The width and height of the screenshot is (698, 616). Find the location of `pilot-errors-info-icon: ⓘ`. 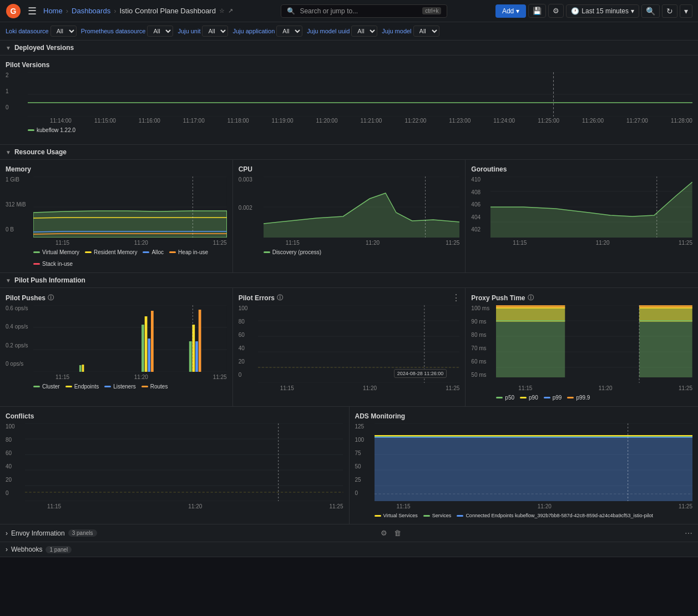

pilot-errors-info-icon: ⓘ is located at coordinates (280, 297).